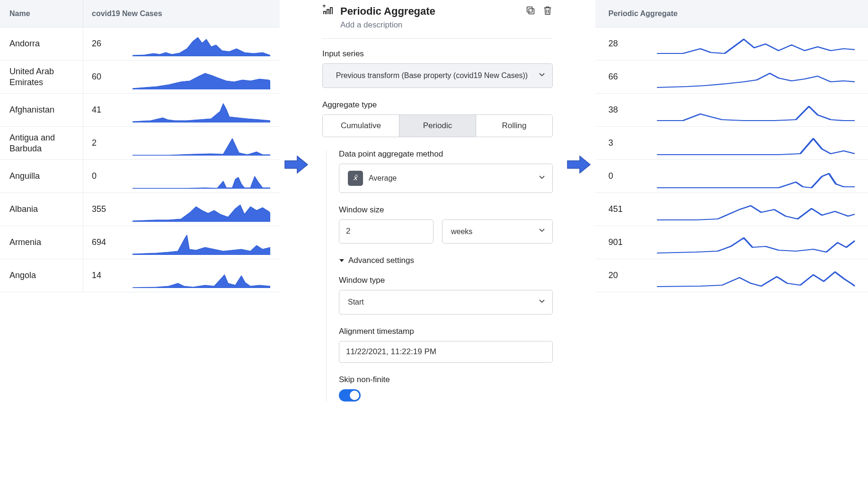 This screenshot has height=489, width=868. I want to click on aggregate-type-rolling: Rolling, so click(514, 126).